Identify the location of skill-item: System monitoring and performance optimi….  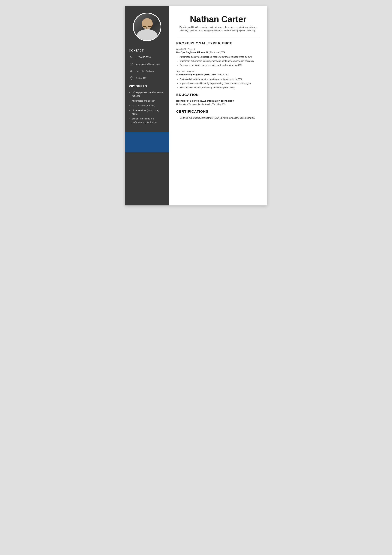
(149, 120).